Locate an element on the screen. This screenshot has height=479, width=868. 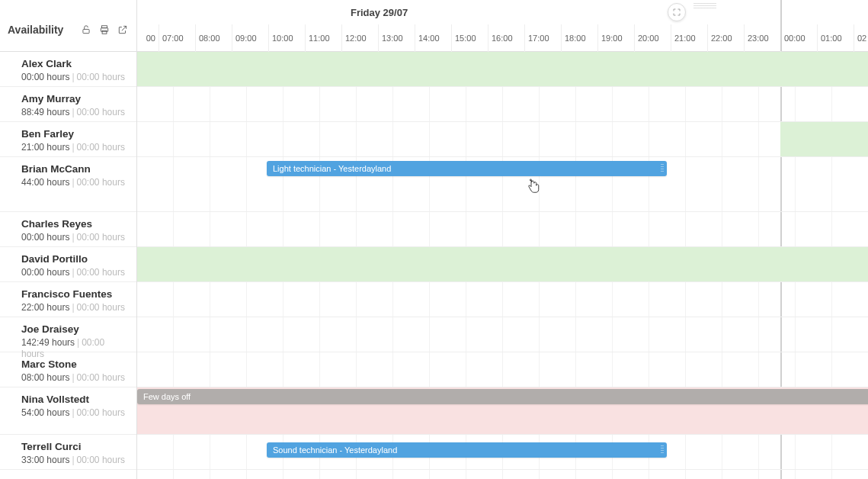
hour-cell: 08:00 is located at coordinates (213, 38).